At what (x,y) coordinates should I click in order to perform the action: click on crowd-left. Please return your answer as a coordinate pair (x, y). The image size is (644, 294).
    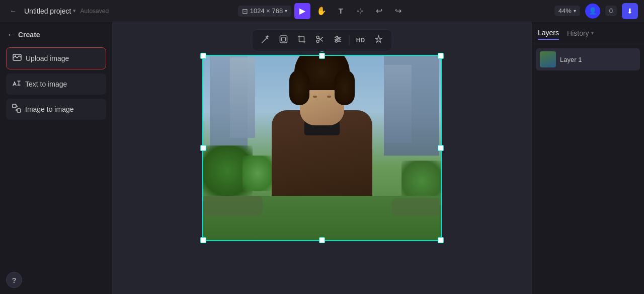
    Looking at the image, I should click on (232, 206).